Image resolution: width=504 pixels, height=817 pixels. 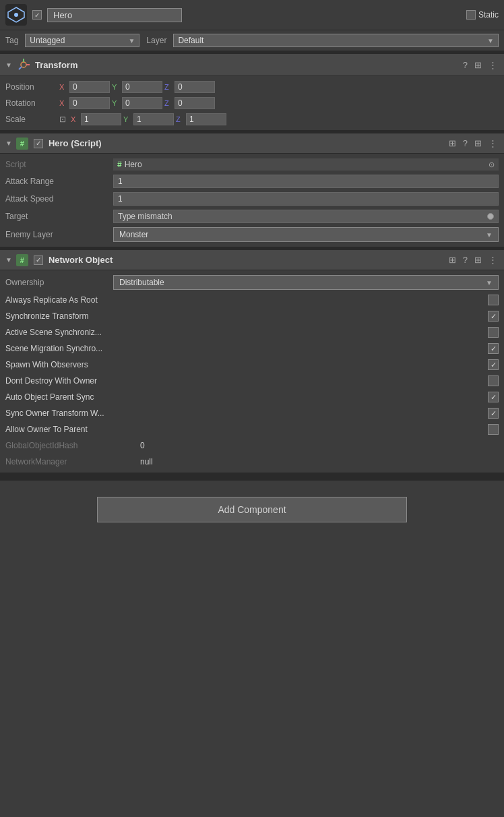 I want to click on scale-label: Scale, so click(x=32, y=119).